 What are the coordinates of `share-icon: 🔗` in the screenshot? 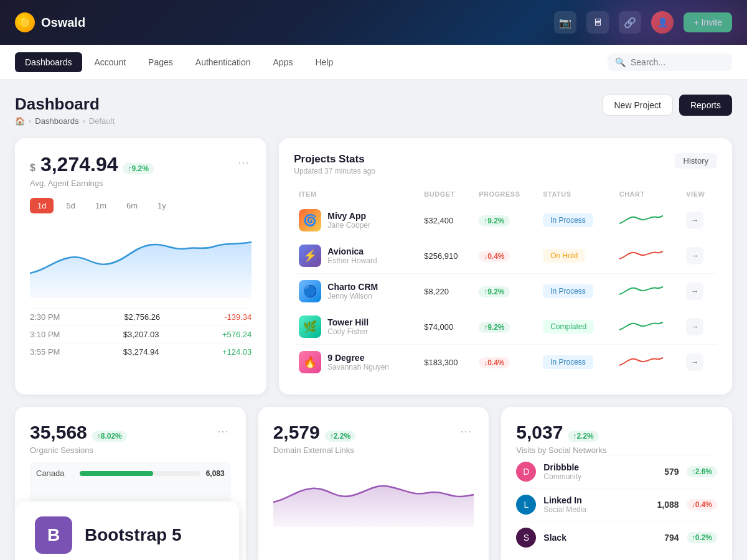 It's located at (630, 22).